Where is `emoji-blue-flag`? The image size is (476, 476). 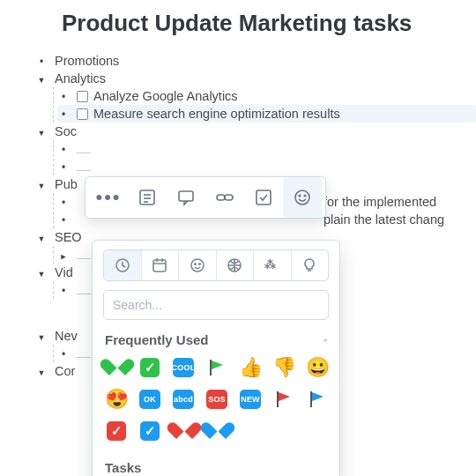 emoji-blue-flag is located at coordinates (317, 399).